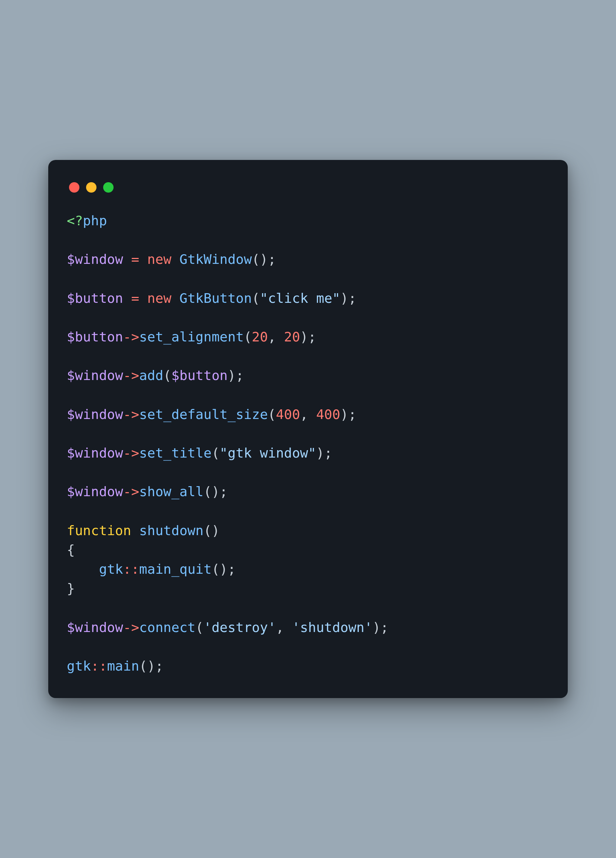 The height and width of the screenshot is (858, 616). Describe the element at coordinates (216, 298) in the screenshot. I see `code-token: GtkButton` at that location.